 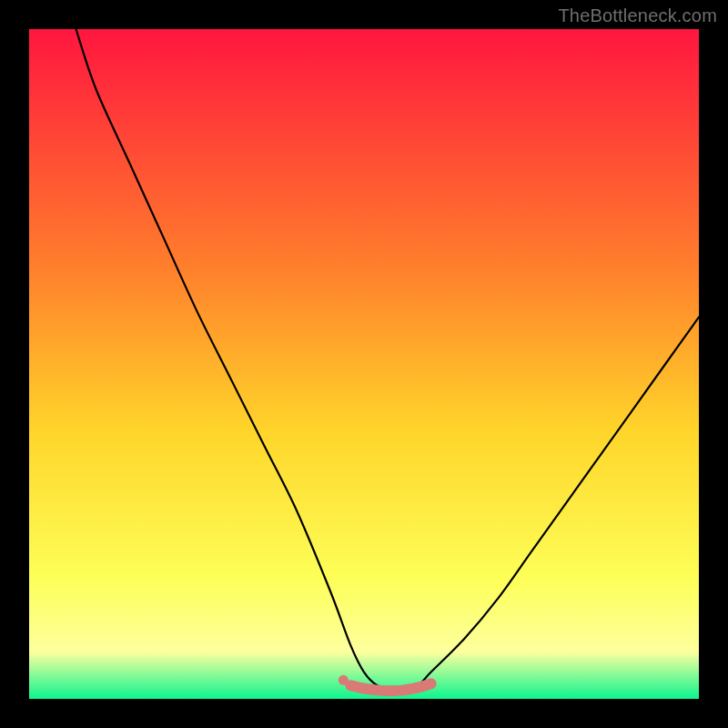 What do you see at coordinates (344, 681) in the screenshot?
I see `minimum-dot` at bounding box center [344, 681].